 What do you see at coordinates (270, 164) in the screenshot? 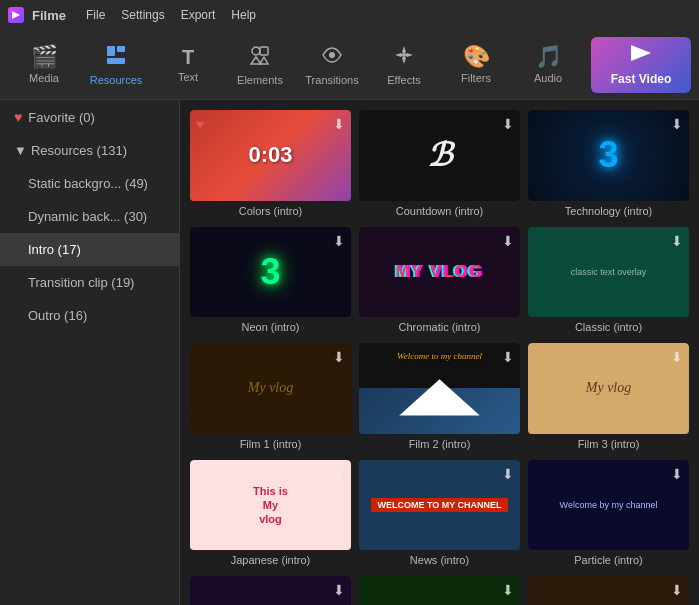
I see `list-item: 0:03 ♥ ⬇ Colors (intro)` at bounding box center [270, 164].